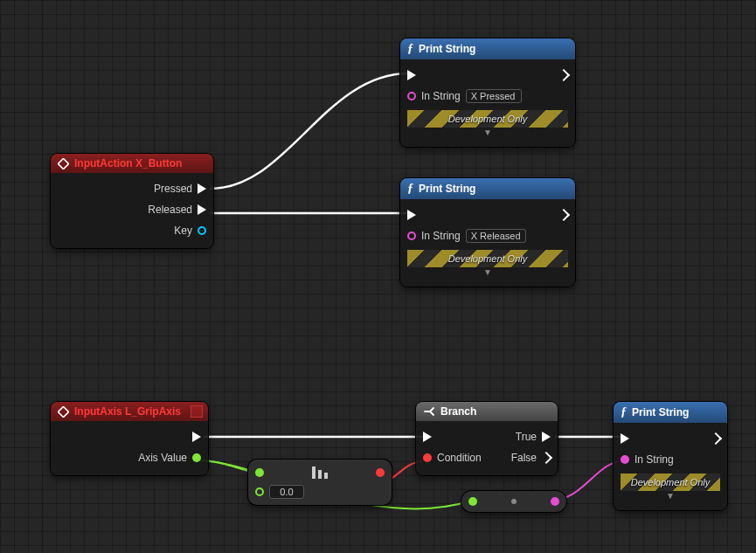 The height and width of the screenshot is (553, 756). Describe the element at coordinates (487, 411) in the screenshot. I see `node-title: Branch` at that location.